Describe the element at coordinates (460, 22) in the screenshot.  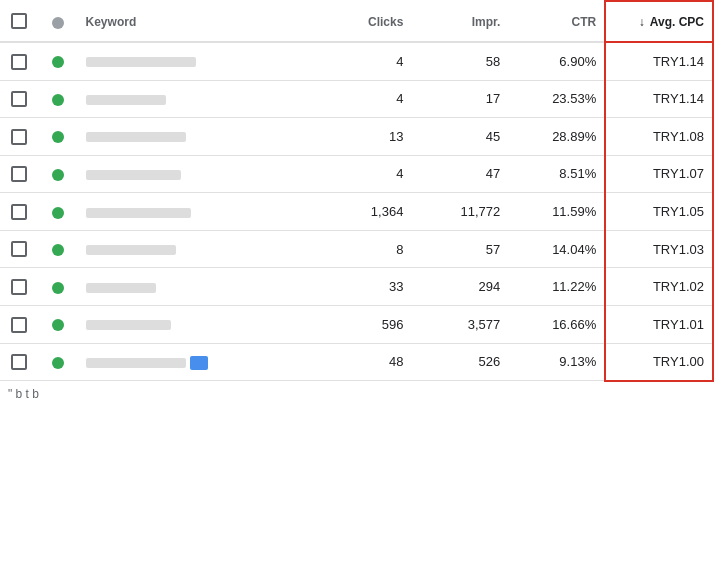
I see `impr-header: Impr.` at that location.